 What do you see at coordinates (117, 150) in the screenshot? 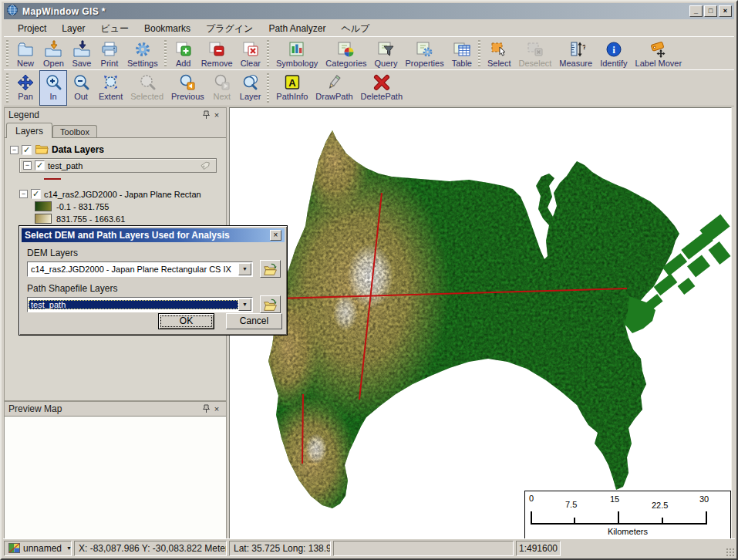
I see `group-row-data-layers: − ✓ Data Layers` at bounding box center [117, 150].